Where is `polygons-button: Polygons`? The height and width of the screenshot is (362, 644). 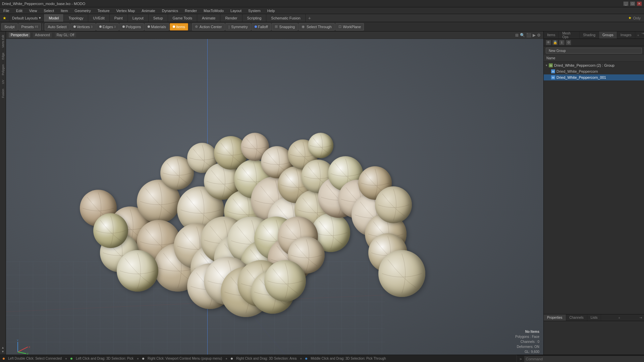
polygons-button: Polygons is located at coordinates (131, 27).